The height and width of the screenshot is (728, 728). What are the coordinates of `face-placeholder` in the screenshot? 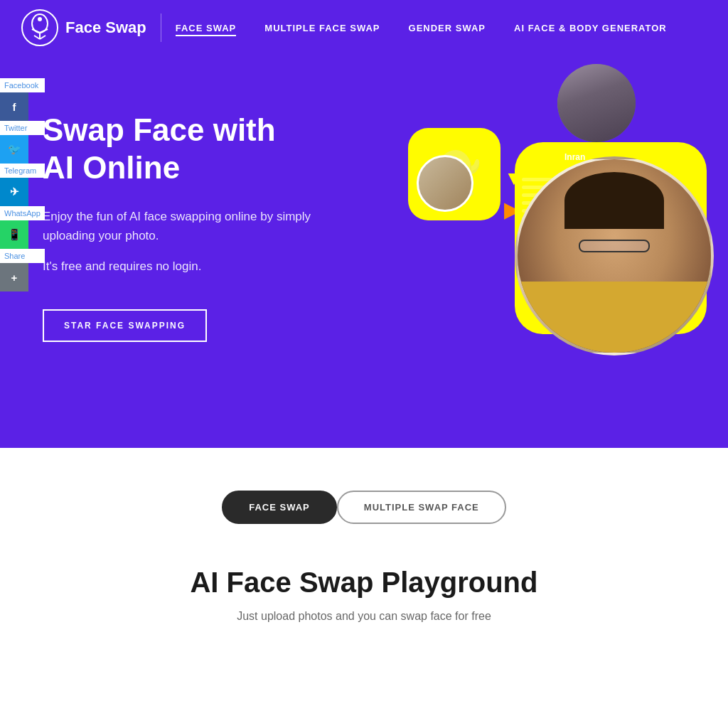 It's located at (596, 103).